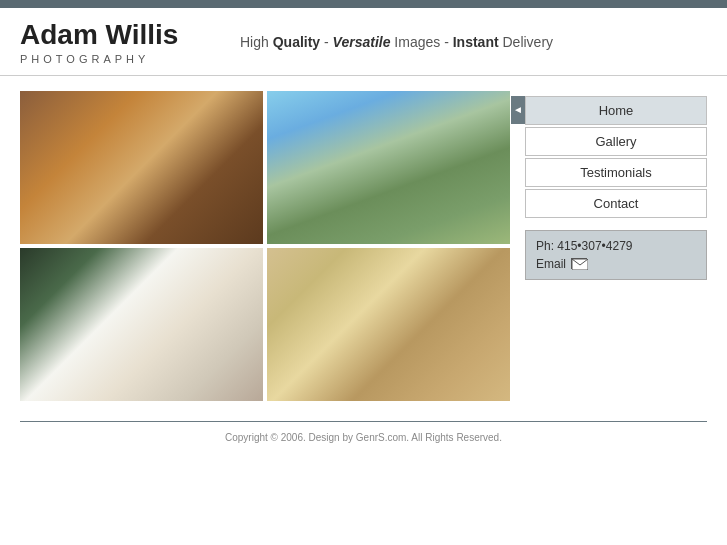 The height and width of the screenshot is (545, 727). Describe the element at coordinates (364, 422) in the screenshot. I see `bottom-line` at that location.